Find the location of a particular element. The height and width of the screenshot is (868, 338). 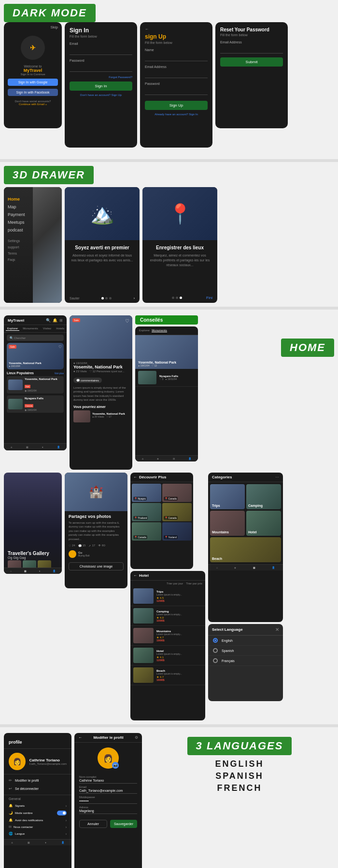

gallery-nav-categories: ♦ is located at coordinates (40, 571).